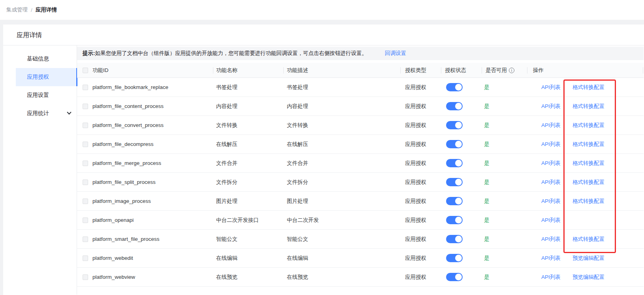  Describe the element at coordinates (298, 201) in the screenshot. I see `function-desc: 图片处理` at that location.